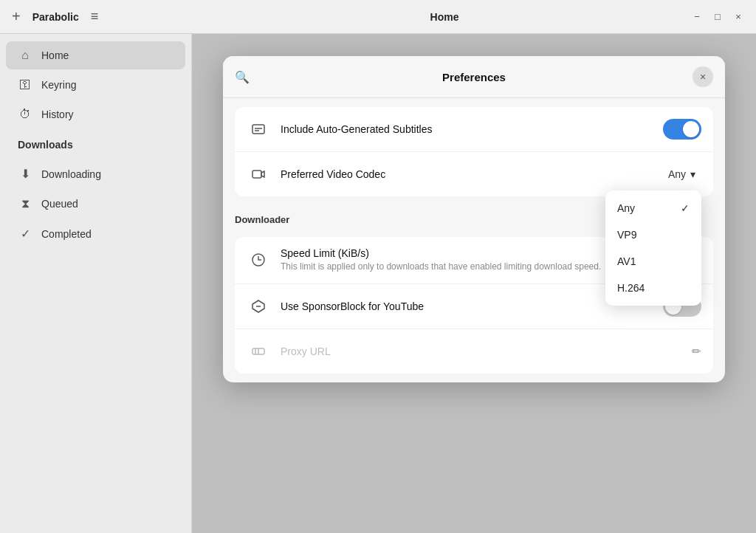 This screenshot has height=533, width=756. What do you see at coordinates (25, 233) in the screenshot?
I see `completed-icon: ✓` at bounding box center [25, 233].